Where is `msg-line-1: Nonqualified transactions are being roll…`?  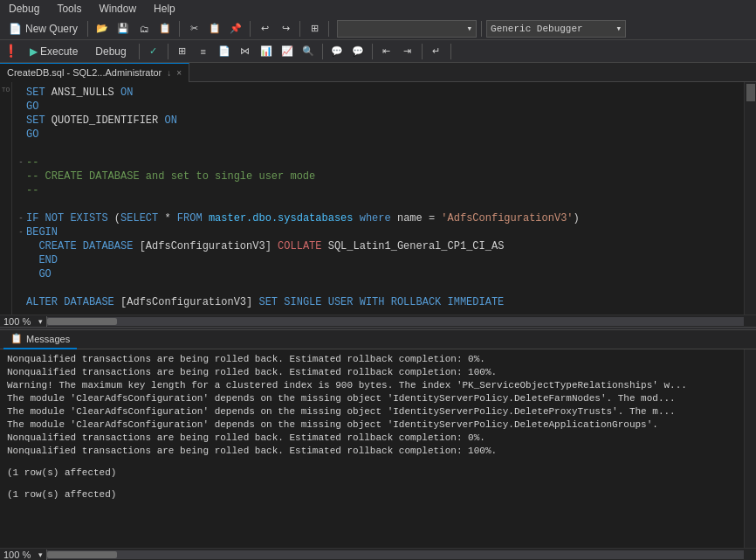 msg-line-1: Nonqualified transactions are being roll… is located at coordinates (372, 360).